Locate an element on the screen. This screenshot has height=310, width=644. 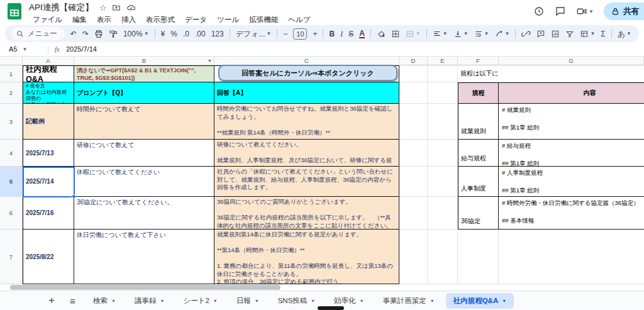
sheet-tab-sns: SNS投稿▼ is located at coordinates (297, 301).